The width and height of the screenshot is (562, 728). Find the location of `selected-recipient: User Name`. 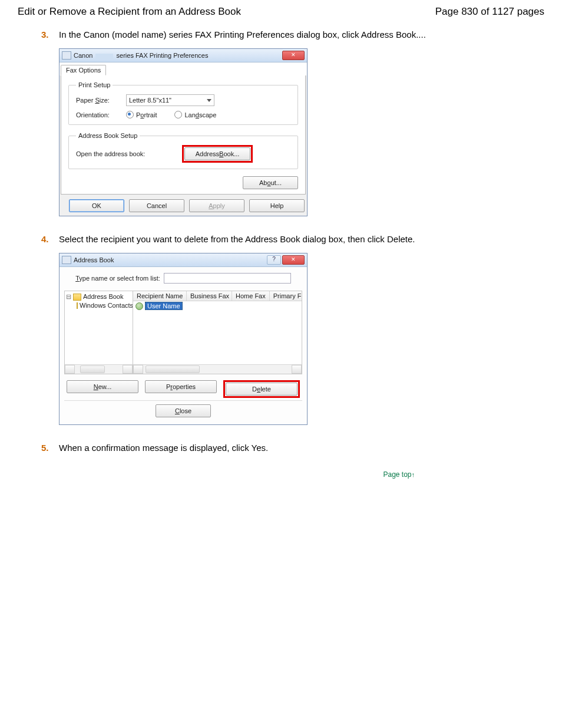

selected-recipient: User Name is located at coordinates (164, 306).